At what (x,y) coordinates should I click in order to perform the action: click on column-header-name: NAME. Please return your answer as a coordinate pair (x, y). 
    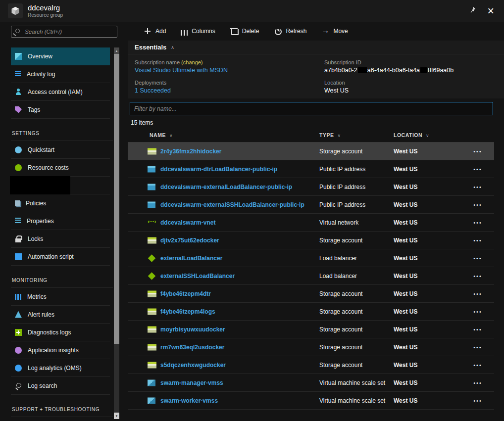
    Looking at the image, I should click on (161, 135).